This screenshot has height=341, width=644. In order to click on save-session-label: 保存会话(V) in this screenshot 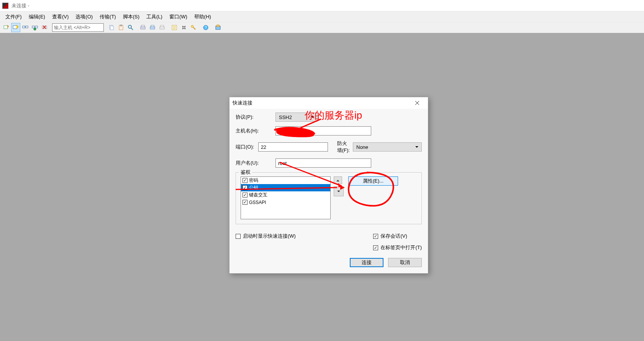, I will do `click(394, 236)`.